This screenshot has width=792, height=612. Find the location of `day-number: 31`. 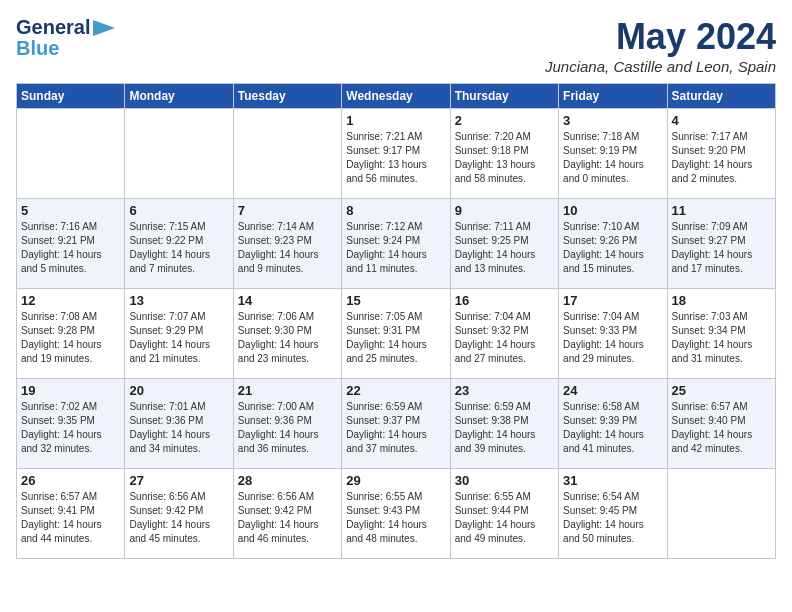

day-number: 31 is located at coordinates (612, 480).